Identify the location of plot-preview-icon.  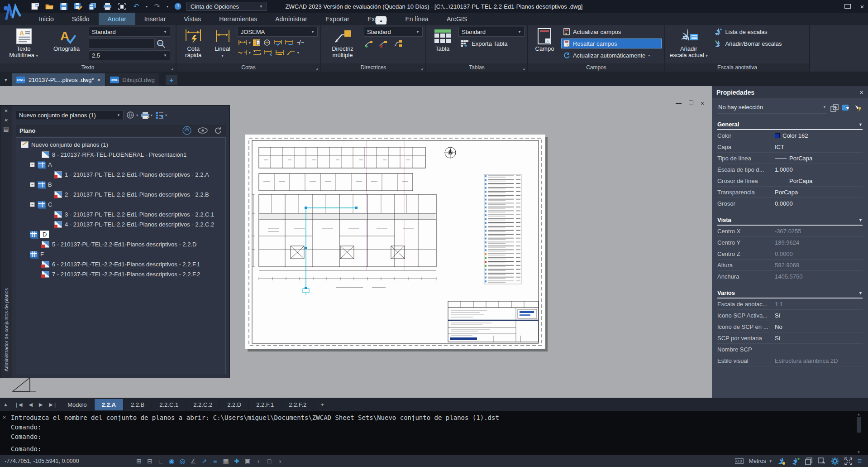
(122, 6).